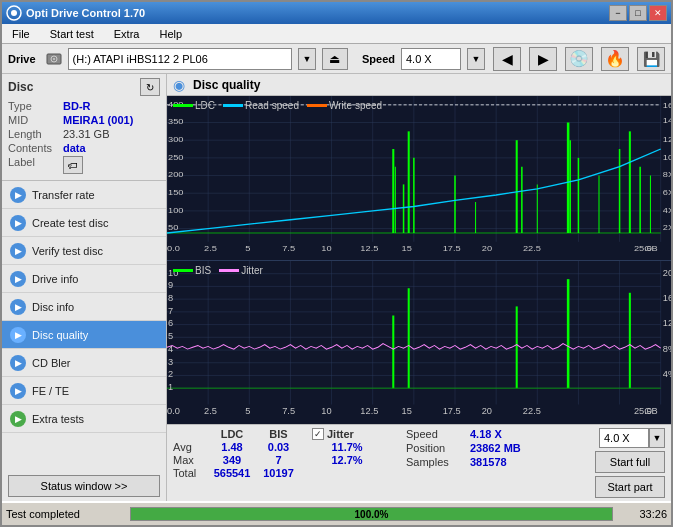 This screenshot has width=673, height=527. I want to click on svg-text: 20, so click(488, 248).